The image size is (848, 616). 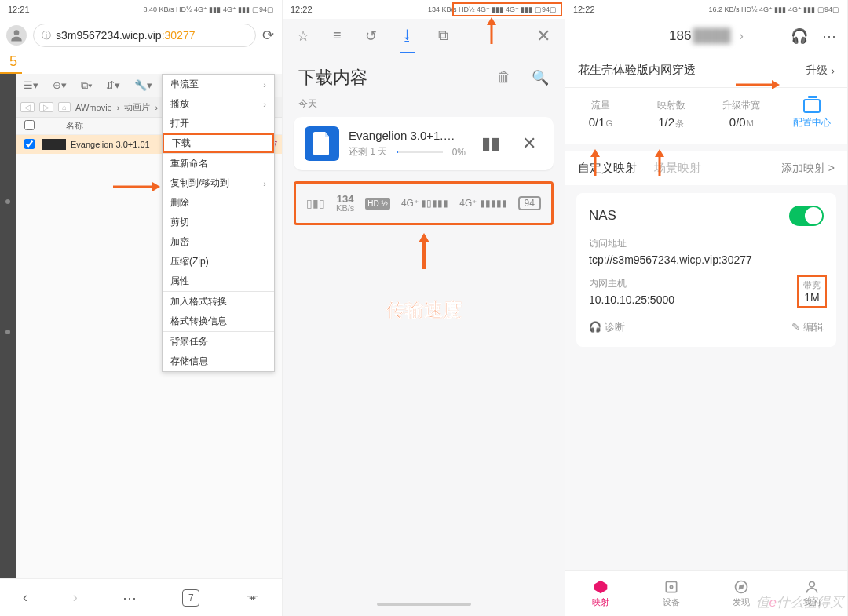 What do you see at coordinates (11, 63) in the screenshot?
I see `active-tab-indicator: 5` at bounding box center [11, 63].